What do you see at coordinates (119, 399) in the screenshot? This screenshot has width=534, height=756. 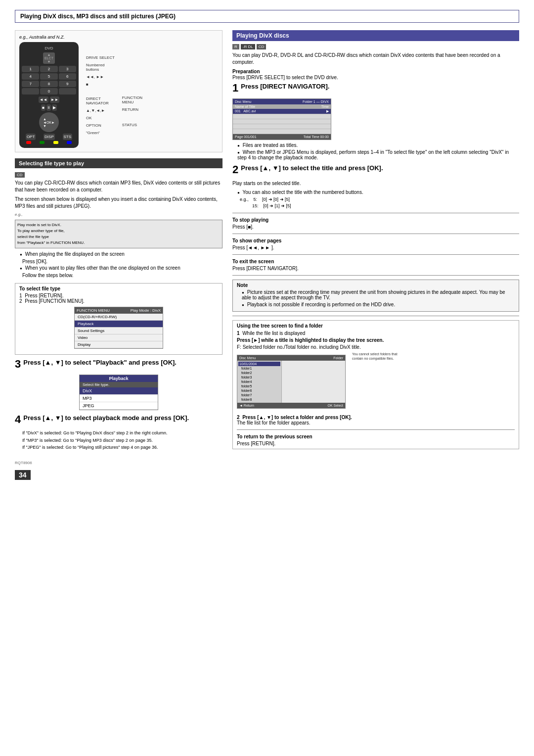 I see `playback-item-mp3: MP3` at bounding box center [119, 399].